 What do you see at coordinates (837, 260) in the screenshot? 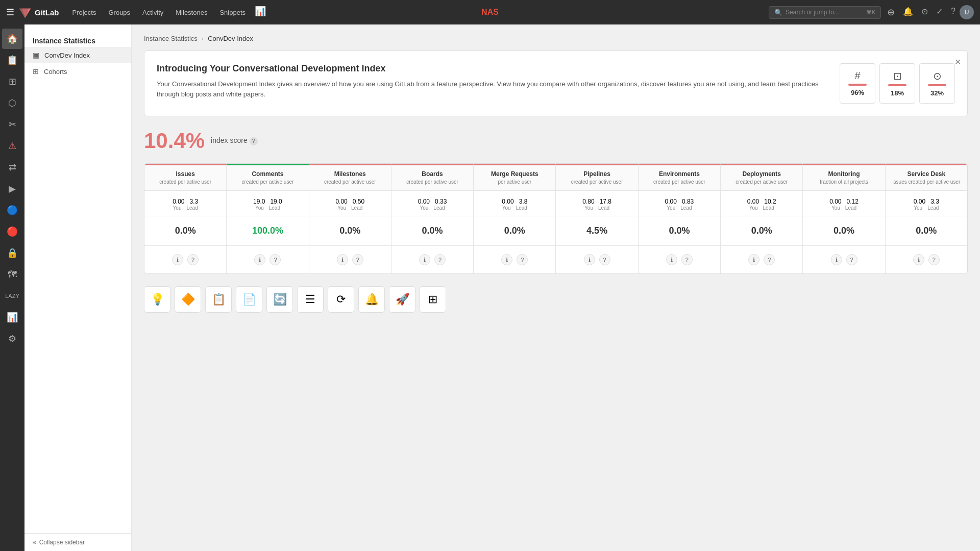
I see `metric-info-btn-8: ℹ` at bounding box center [837, 260].